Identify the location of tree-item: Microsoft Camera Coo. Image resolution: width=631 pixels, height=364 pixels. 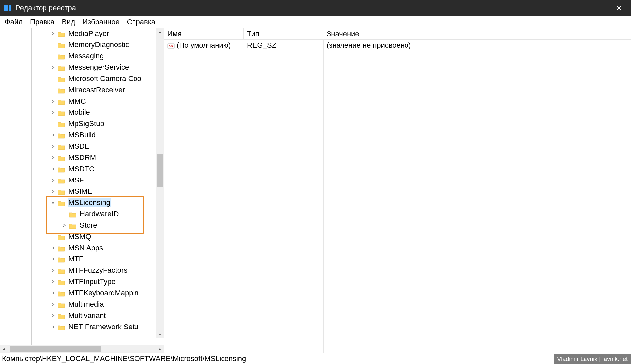
(82, 79).